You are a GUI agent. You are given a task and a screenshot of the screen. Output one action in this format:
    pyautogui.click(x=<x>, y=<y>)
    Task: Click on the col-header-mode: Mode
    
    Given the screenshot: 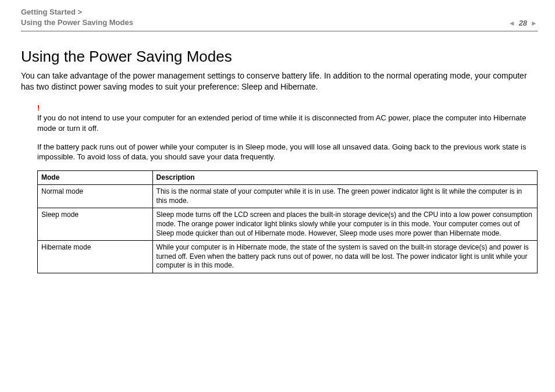 What is the action you would take?
    pyautogui.click(x=95, y=178)
    